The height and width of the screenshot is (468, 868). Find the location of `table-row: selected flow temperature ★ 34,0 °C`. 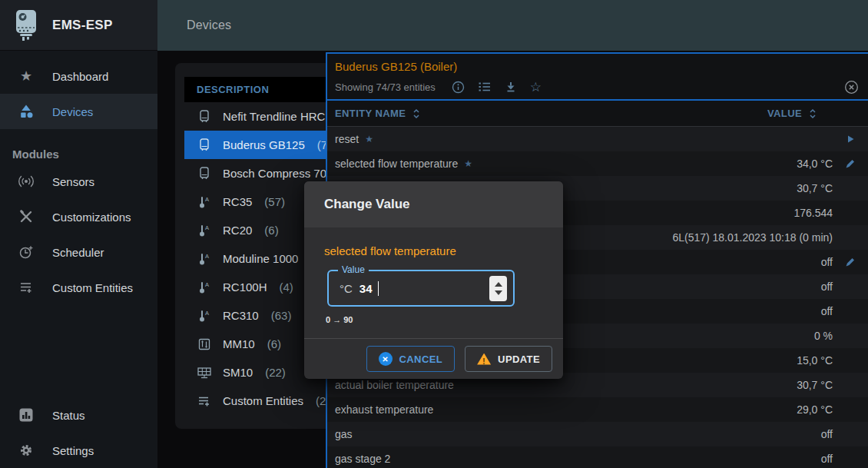

table-row: selected flow temperature ★ 34,0 °C is located at coordinates (598, 164).